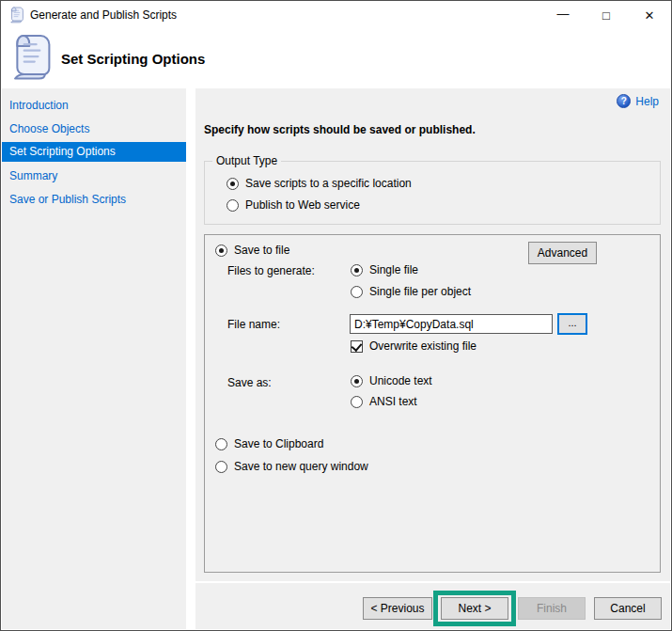  Describe the element at coordinates (32, 59) in the screenshot. I see `scroll-icon-large` at that location.